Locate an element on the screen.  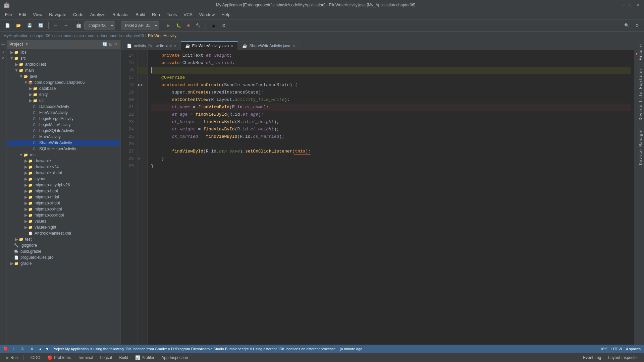
bc-myapplication: MyApplication is located at coordinates (16, 36).